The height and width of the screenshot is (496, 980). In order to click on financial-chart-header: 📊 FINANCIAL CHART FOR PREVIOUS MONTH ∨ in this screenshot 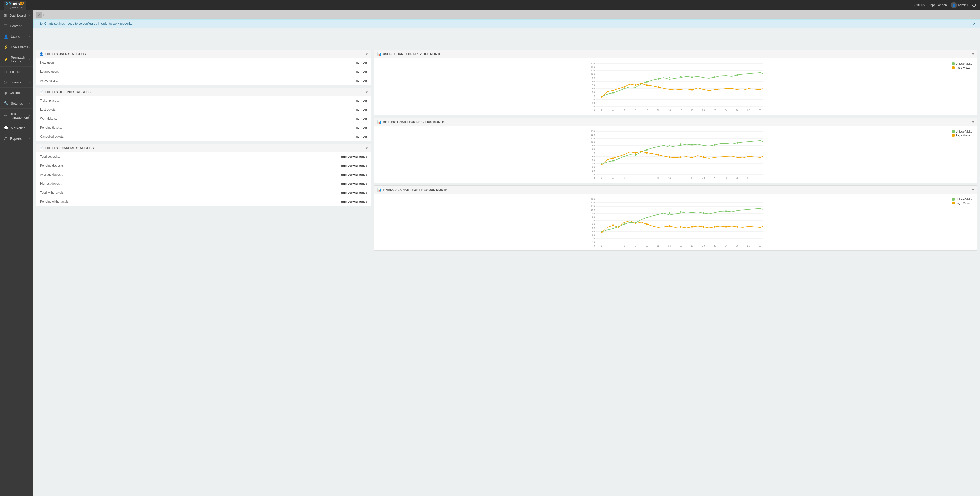, I will do `click(676, 190)`.